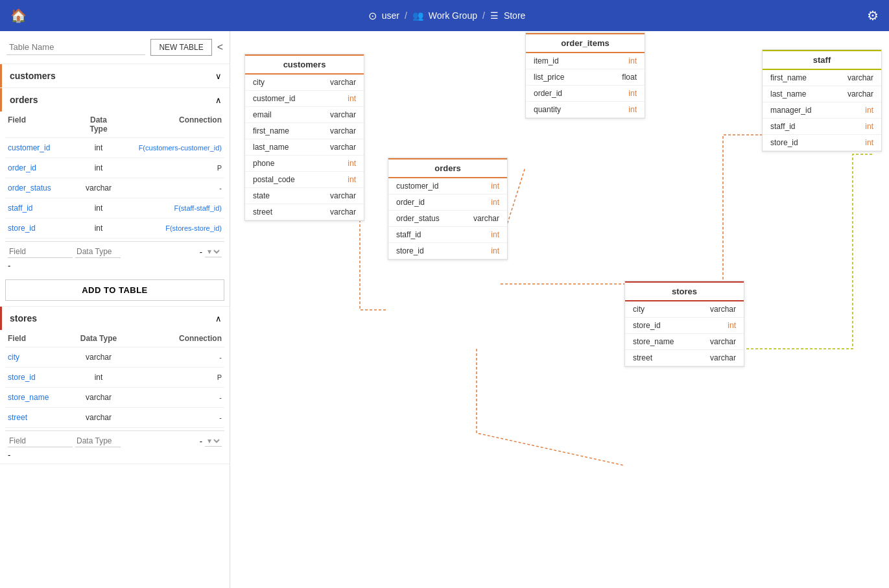 Image resolution: width=889 pixels, height=588 pixels. I want to click on table-section-orders: orders ∧ Field DataType Connection custo…, so click(115, 197).